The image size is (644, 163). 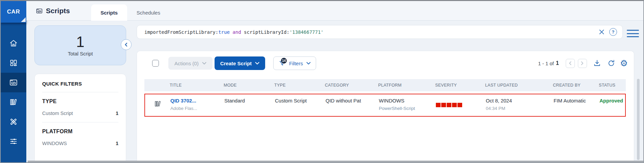 I want to click on column-header-type: TYPE, so click(x=300, y=85).